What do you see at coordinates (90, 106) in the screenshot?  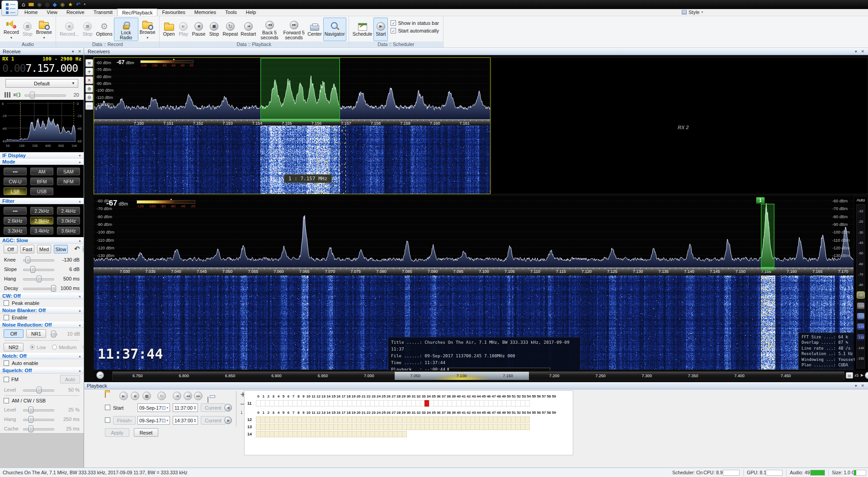 I see `more-icon: ⋯` at bounding box center [90, 106].